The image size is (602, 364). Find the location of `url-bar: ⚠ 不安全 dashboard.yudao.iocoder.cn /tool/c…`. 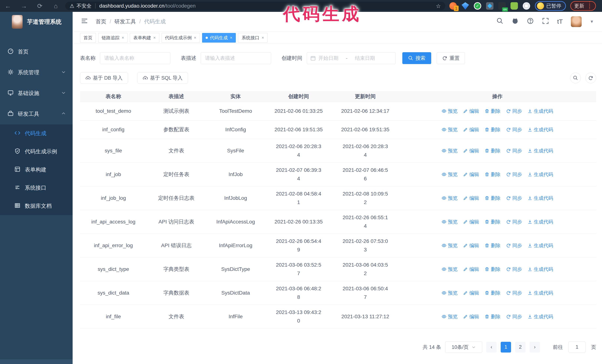

url-bar: ⚠ 不安全 dashboard.yudao.iocoder.cn /tool/c… is located at coordinates (255, 6).